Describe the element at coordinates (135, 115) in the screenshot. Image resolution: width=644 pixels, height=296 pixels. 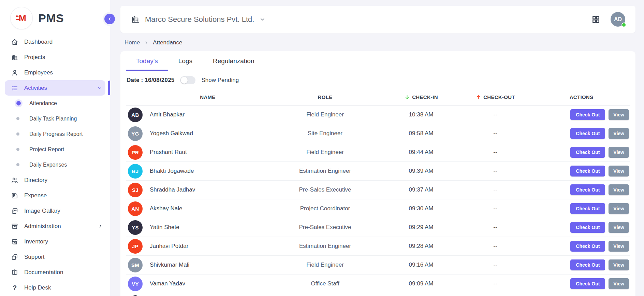
I see `avatar: AB` at that location.